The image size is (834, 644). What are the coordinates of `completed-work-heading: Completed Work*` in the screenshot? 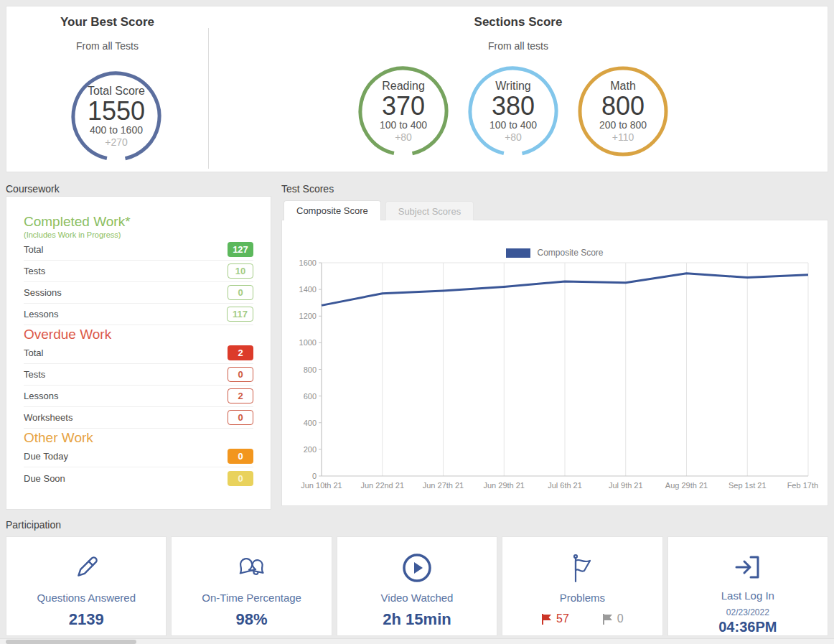 It's located at (139, 222).